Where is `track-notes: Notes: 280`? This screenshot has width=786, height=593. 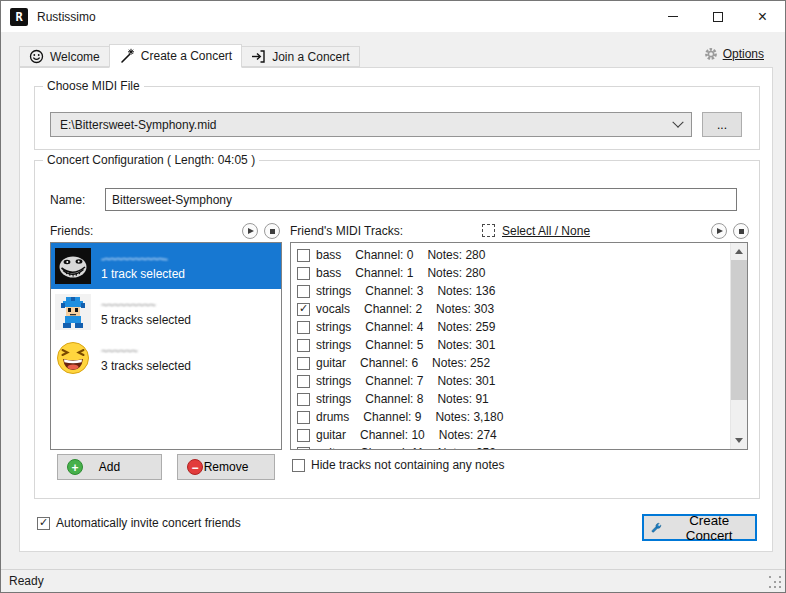
track-notes: Notes: 280 is located at coordinates (456, 255).